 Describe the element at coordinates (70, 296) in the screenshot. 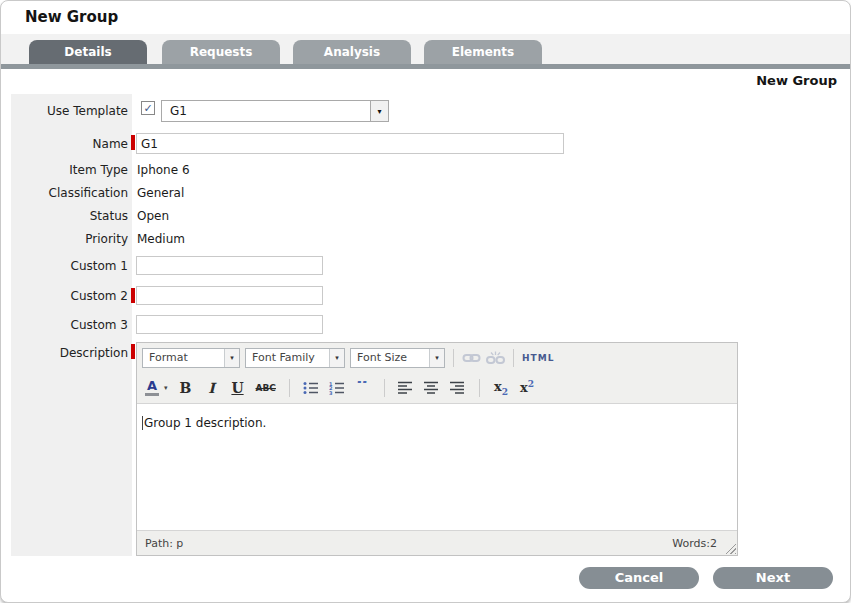

I see `custom2-label: Custom 2` at that location.